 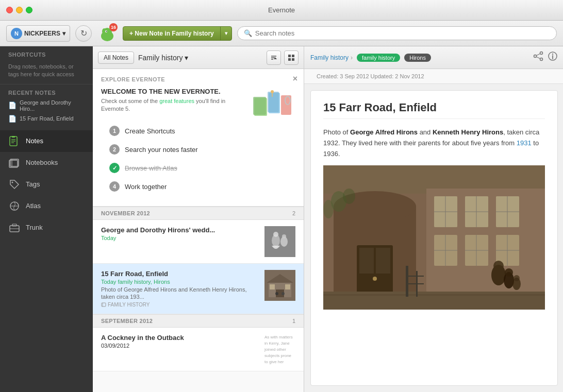 What do you see at coordinates (280, 242) in the screenshot?
I see `note-thumb-1-image` at bounding box center [280, 242].